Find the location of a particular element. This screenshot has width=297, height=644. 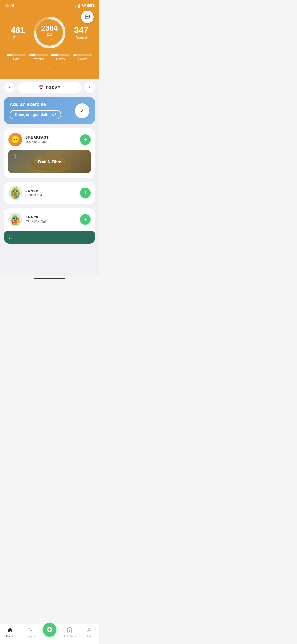

exercise-title: Add an exercise is located at coordinates (35, 105).